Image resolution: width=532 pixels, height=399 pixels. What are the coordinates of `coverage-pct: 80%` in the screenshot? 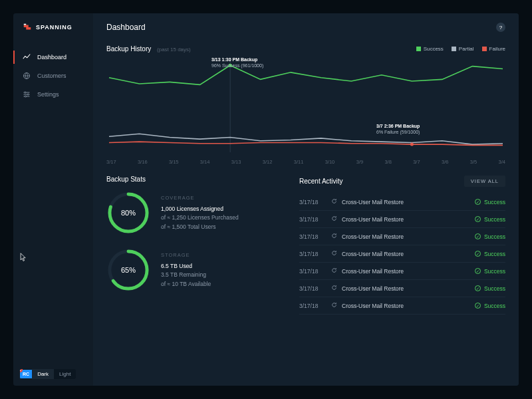 It's located at (128, 213).